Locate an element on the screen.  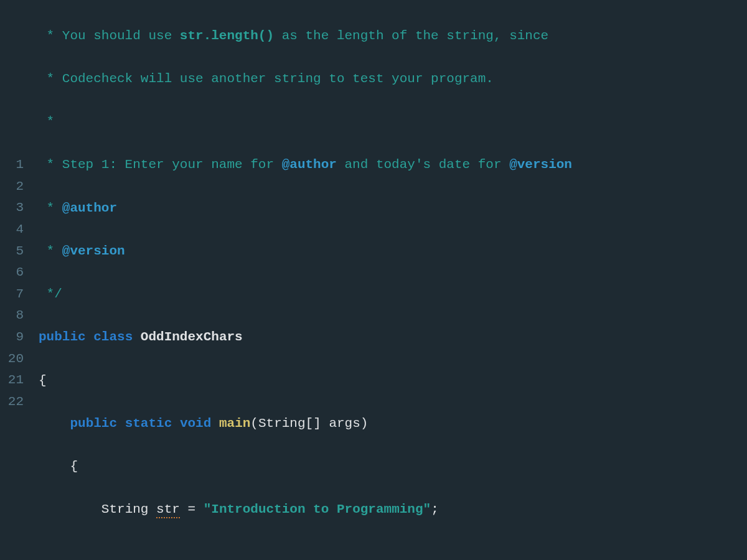
code-line is located at coordinates (393, 551).